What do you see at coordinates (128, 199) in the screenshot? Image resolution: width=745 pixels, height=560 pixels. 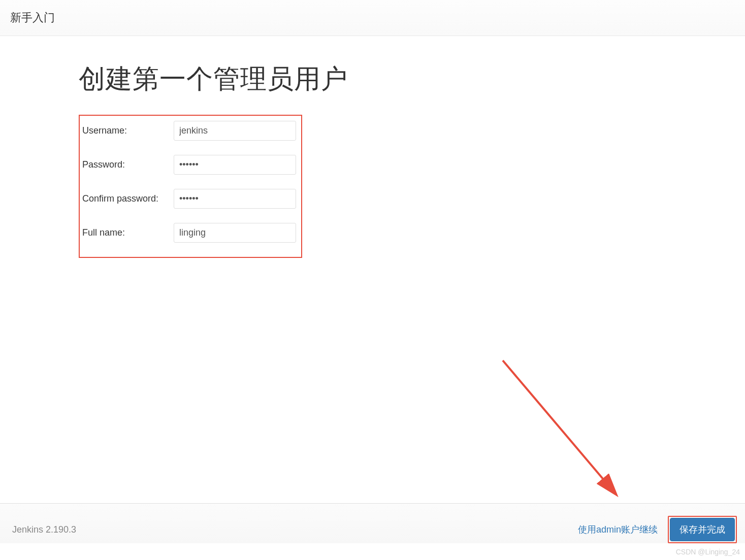 I see `confirm-password-label: Confirm password:` at bounding box center [128, 199].